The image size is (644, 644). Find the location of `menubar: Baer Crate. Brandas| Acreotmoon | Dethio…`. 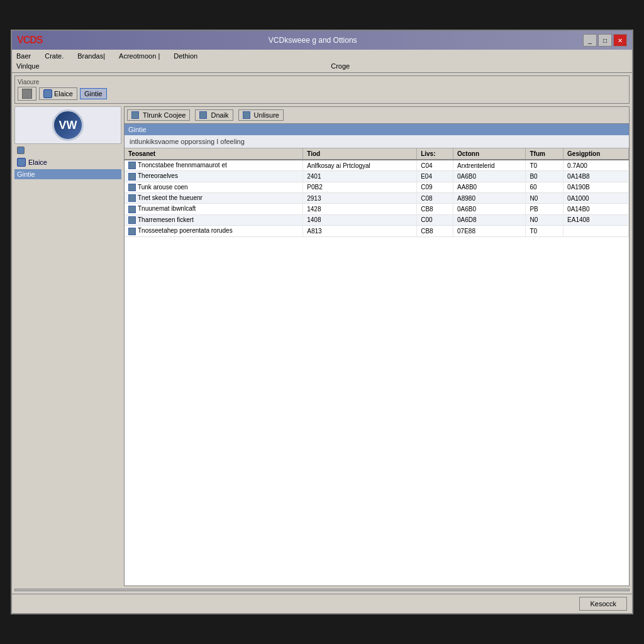

menubar: Baer Crate. Brandas| Acreotmoon | Dethio… is located at coordinates (322, 62).